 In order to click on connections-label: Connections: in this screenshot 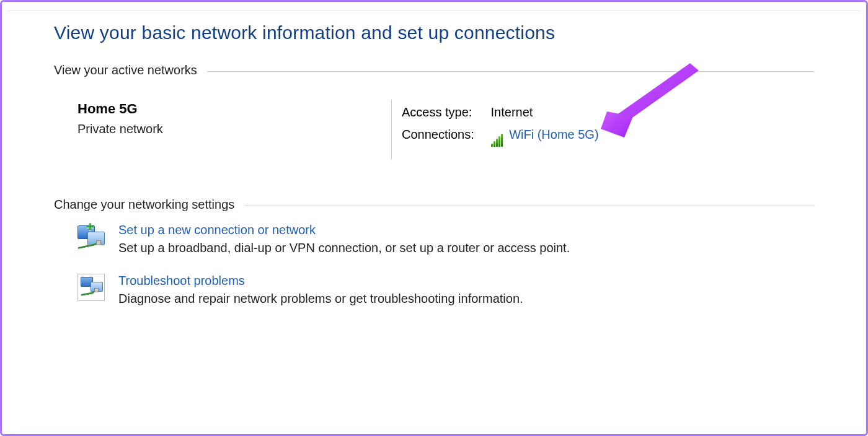, I will do `click(445, 134)`.